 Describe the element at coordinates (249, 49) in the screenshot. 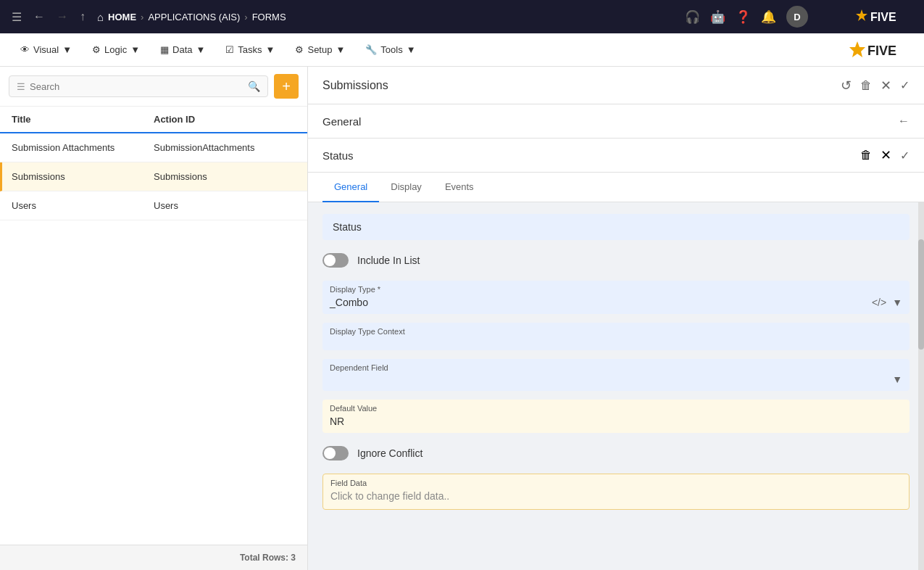

I see `tasks-label: Tasks` at that location.